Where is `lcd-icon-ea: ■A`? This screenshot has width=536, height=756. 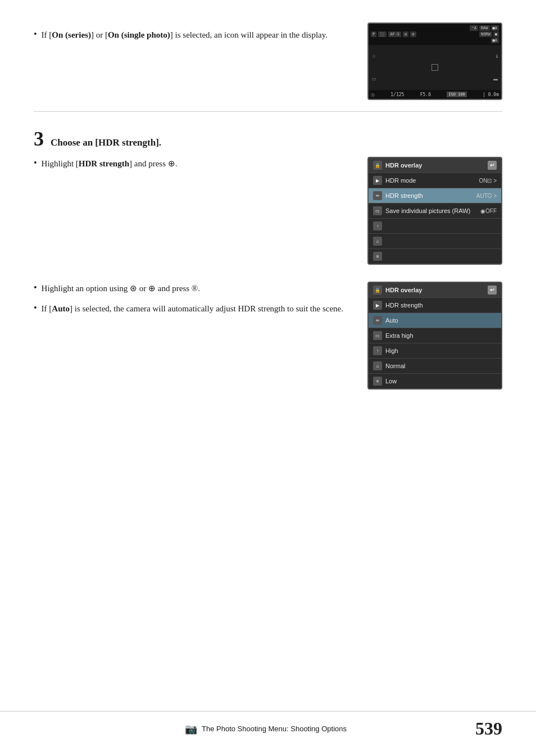 lcd-icon-ea: ■A is located at coordinates (495, 40).